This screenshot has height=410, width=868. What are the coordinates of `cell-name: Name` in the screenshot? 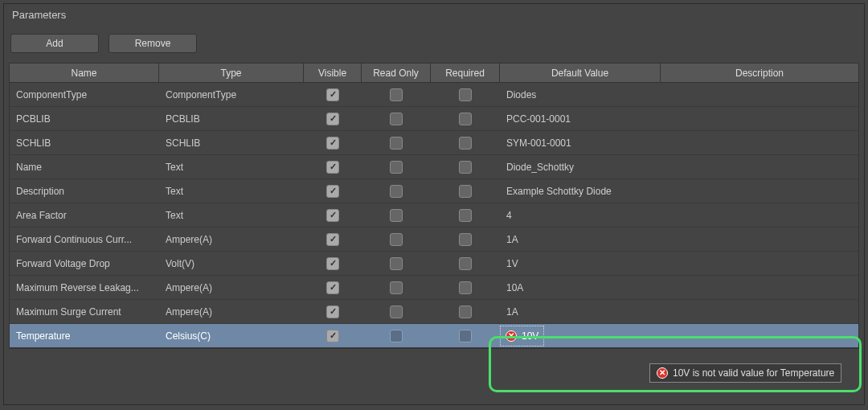 It's located at (84, 167).